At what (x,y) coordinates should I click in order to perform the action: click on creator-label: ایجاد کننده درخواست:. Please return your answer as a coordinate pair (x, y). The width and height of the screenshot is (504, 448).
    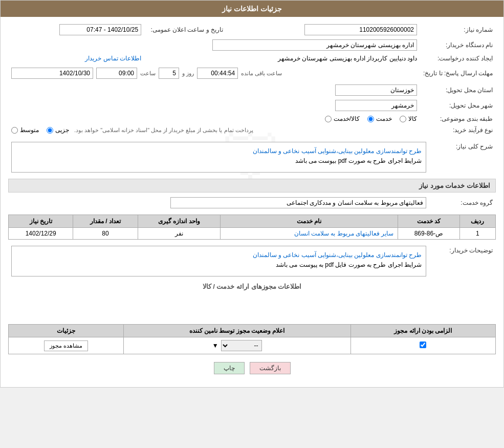
    Looking at the image, I should click on (458, 58).